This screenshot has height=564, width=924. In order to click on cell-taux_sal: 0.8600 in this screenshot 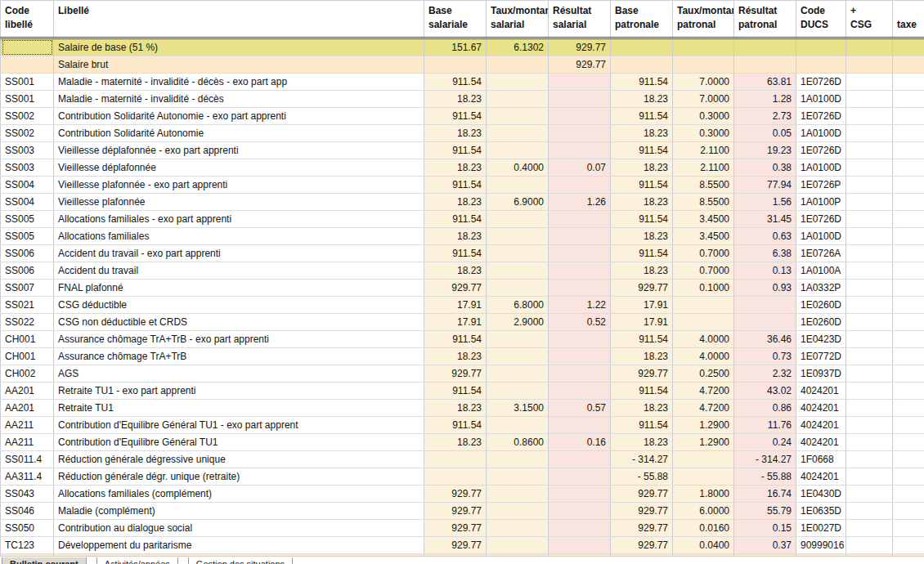, I will do `click(518, 443)`.